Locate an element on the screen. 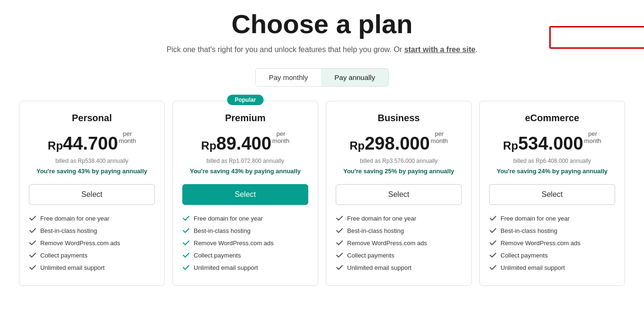  plan-price-block: Rp89.400permonth is located at coordinates (245, 142).